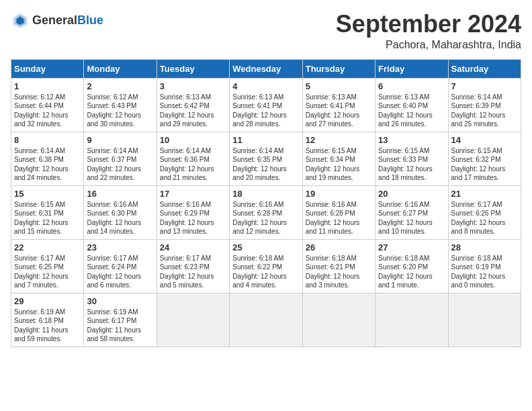 Image resolution: width=532 pixels, height=411 pixels. I want to click on calendar-cell: 4Sunrise: 6:13 AM Sunset: 6:41 PM Daylig…, so click(266, 105).